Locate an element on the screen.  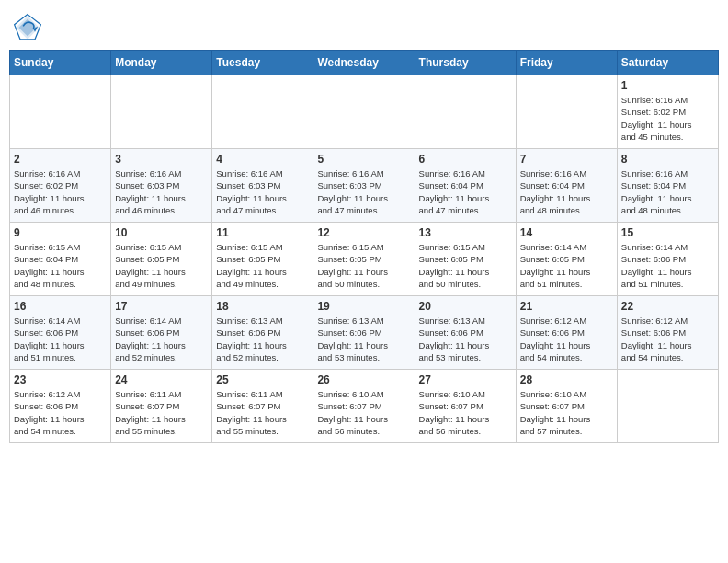
day-number: 21 is located at coordinates (566, 306).